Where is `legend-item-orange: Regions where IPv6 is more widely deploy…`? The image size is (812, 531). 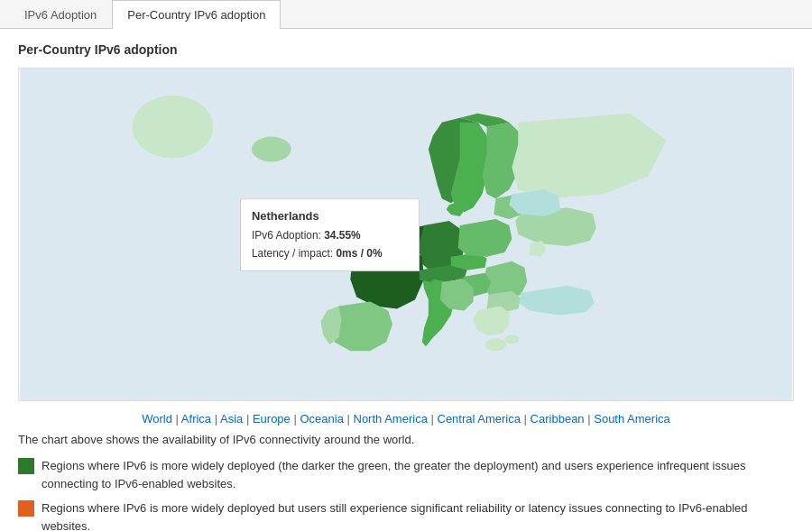 legend-item-orange: Regions where IPv6 is more widely deploy… is located at coordinates (406, 516).